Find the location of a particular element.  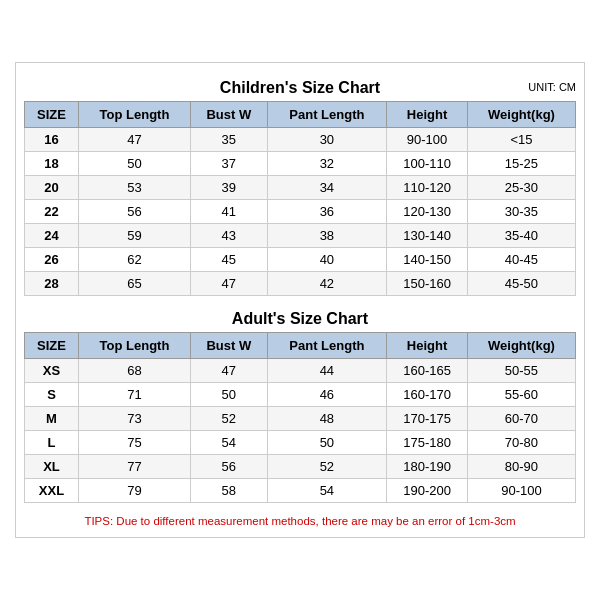

table-cell: 79 is located at coordinates (134, 491).